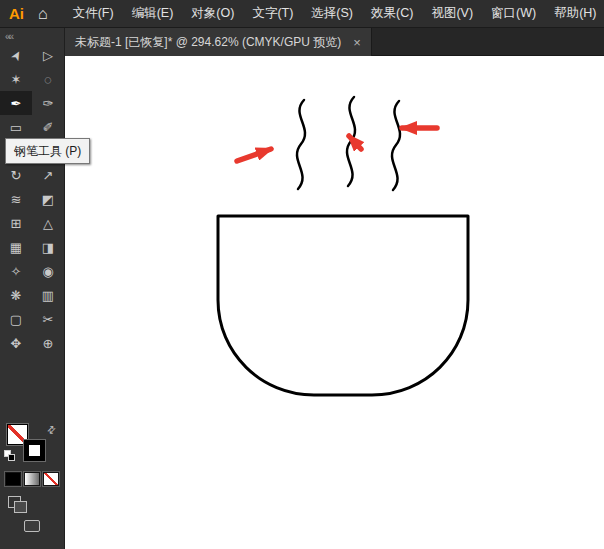 This screenshot has height=549, width=604. Describe the element at coordinates (16, 296) in the screenshot. I see `symbol-sprayer-tool-icon: ❋` at that location.